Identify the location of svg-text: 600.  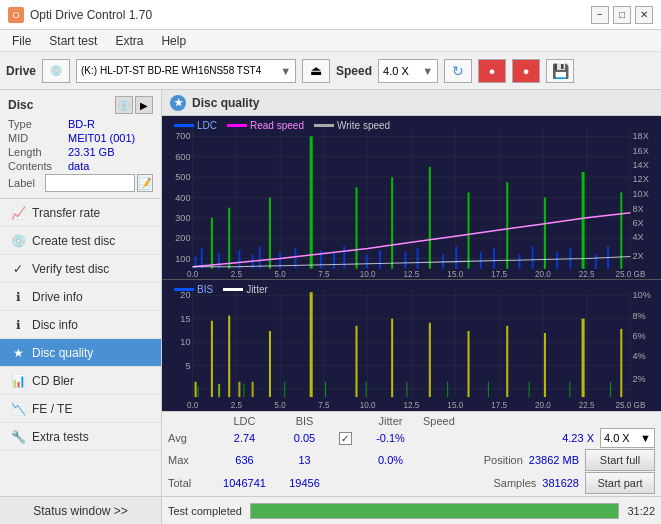
(182, 157).